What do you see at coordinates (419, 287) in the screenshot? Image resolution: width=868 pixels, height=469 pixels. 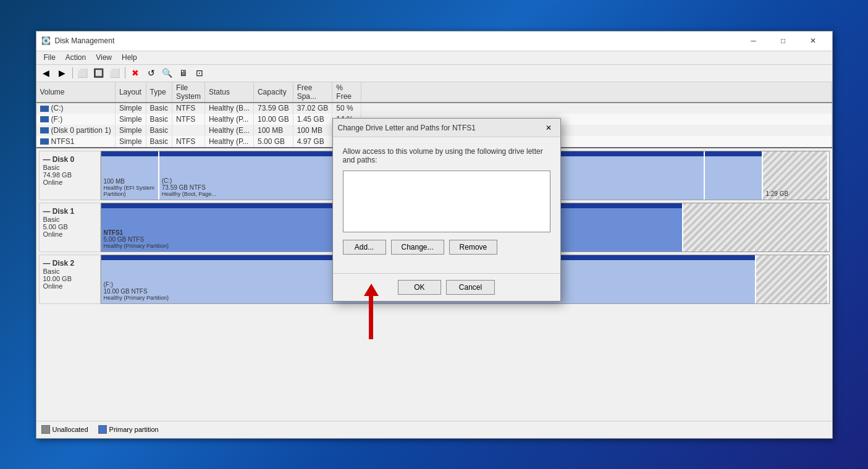 I see `ok-button: OK` at bounding box center [419, 287].